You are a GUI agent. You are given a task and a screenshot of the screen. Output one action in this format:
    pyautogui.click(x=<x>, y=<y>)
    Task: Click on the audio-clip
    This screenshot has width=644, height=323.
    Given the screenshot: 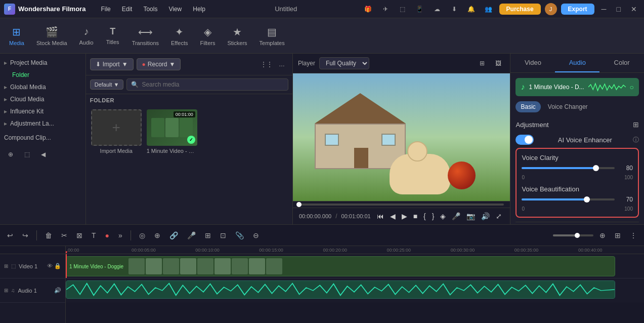 What is the action you would take?
    pyautogui.click(x=340, y=290)
    